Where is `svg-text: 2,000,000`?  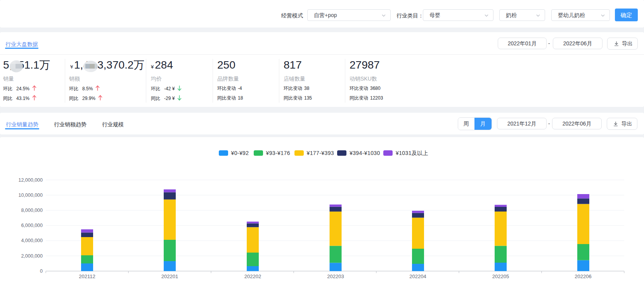
svg-text: 2,000,000 is located at coordinates (32, 256).